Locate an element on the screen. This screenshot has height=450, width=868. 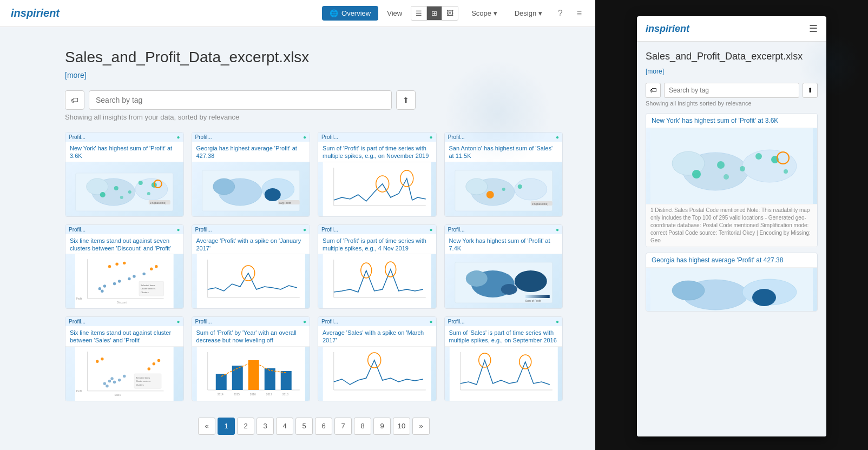
right-upload-button: ⬆ is located at coordinates (810, 90).